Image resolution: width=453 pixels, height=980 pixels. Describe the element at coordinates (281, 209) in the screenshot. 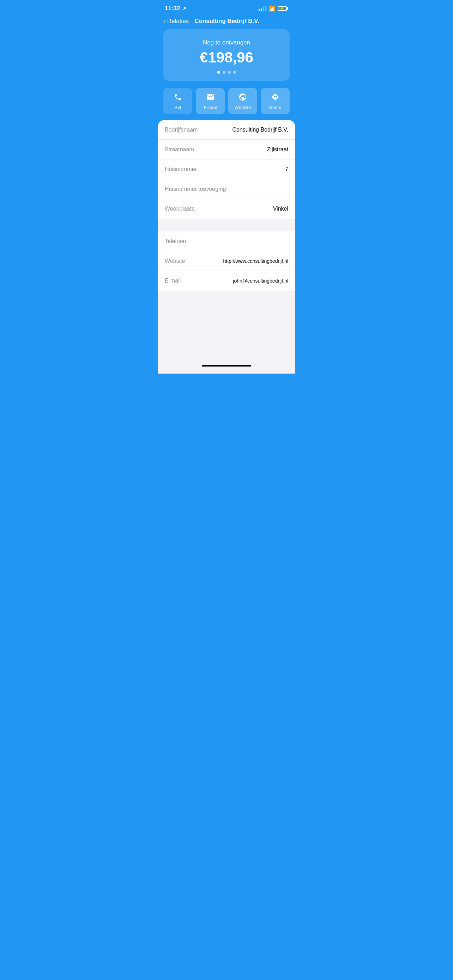

I see `woonplaats-value: Vinkel` at that location.